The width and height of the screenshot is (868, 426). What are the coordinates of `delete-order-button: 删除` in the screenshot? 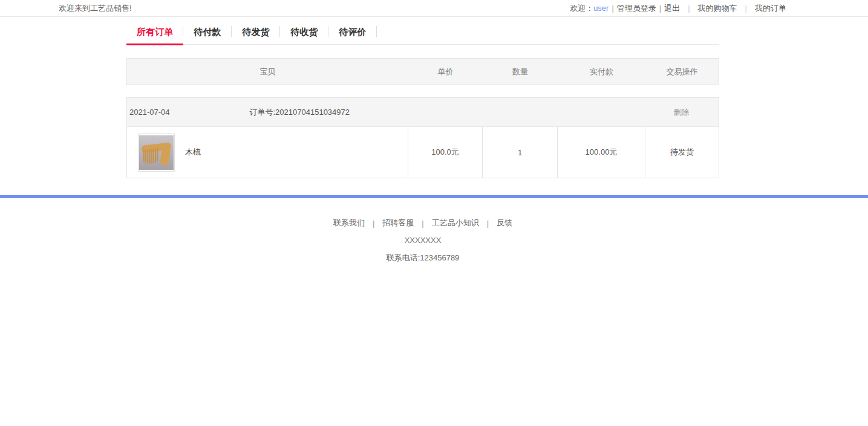 It's located at (681, 112).